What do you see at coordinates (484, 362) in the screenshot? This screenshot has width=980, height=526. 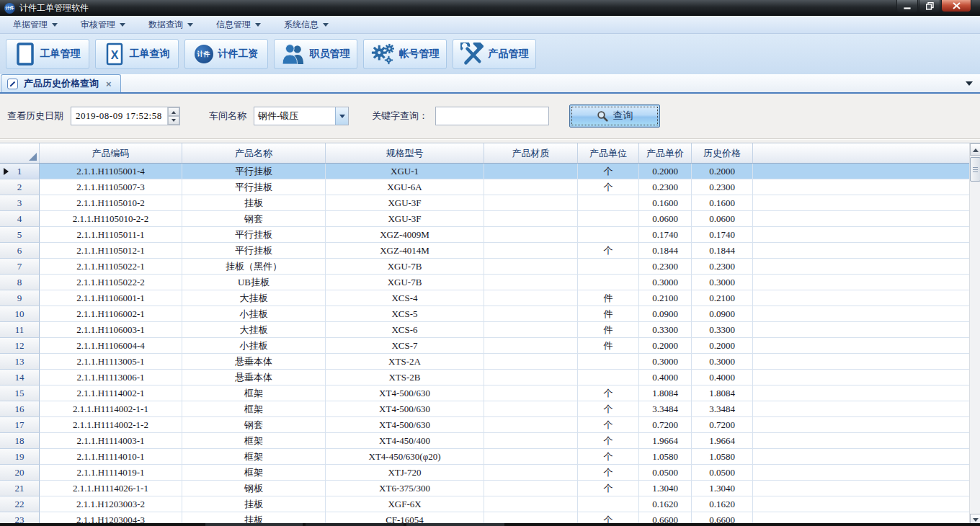 I see `table-row: 132.1.1.H1113005-1悬垂本体XTS-2A0.30000.3000` at bounding box center [484, 362].